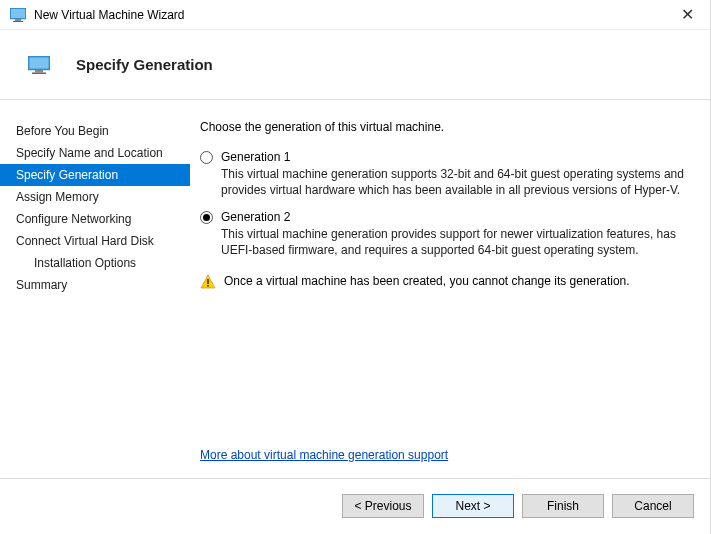  Describe the element at coordinates (445, 234) in the screenshot. I see `option-generation-2: Generation 2 This virtual machine genera…` at that location.